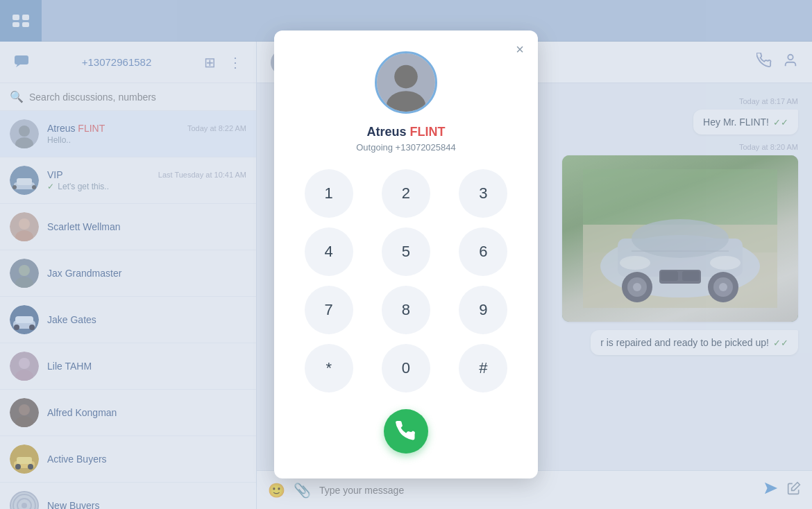  I want to click on dialer-subtitle: Outgoing +13072025844, so click(406, 147).